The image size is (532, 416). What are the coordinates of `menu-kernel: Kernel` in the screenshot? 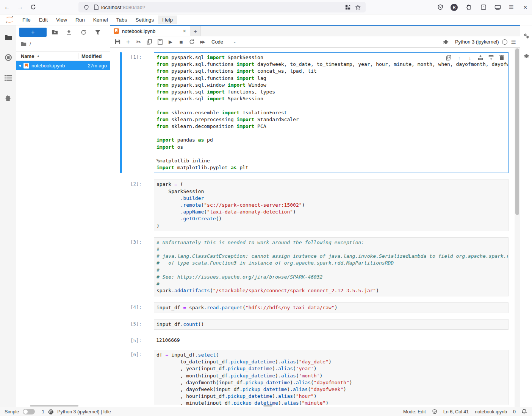 It's located at (101, 20).